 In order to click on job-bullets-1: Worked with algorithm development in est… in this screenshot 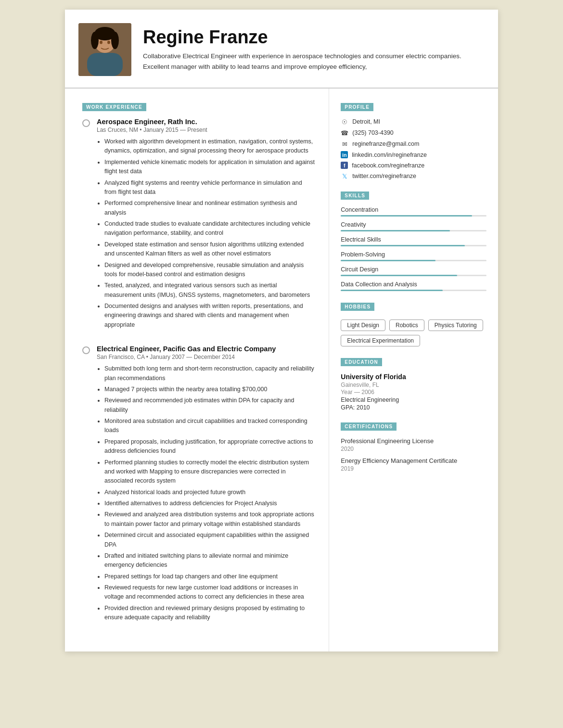, I will do `click(206, 233)`.